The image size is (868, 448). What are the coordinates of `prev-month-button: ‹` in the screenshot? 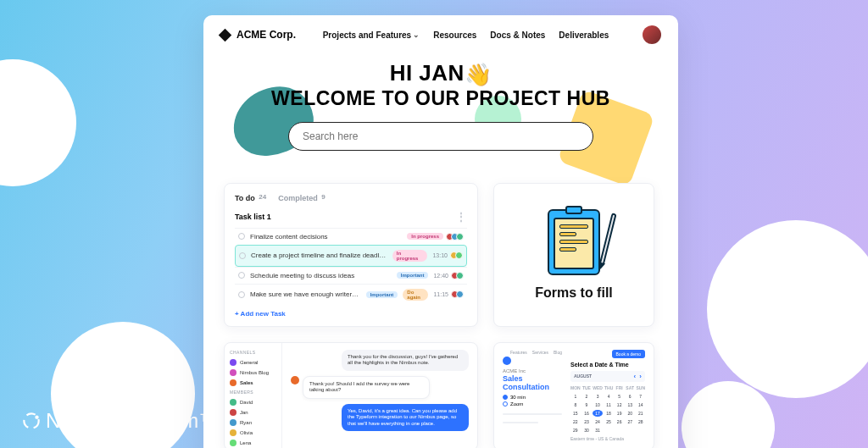 It's located at (634, 376).